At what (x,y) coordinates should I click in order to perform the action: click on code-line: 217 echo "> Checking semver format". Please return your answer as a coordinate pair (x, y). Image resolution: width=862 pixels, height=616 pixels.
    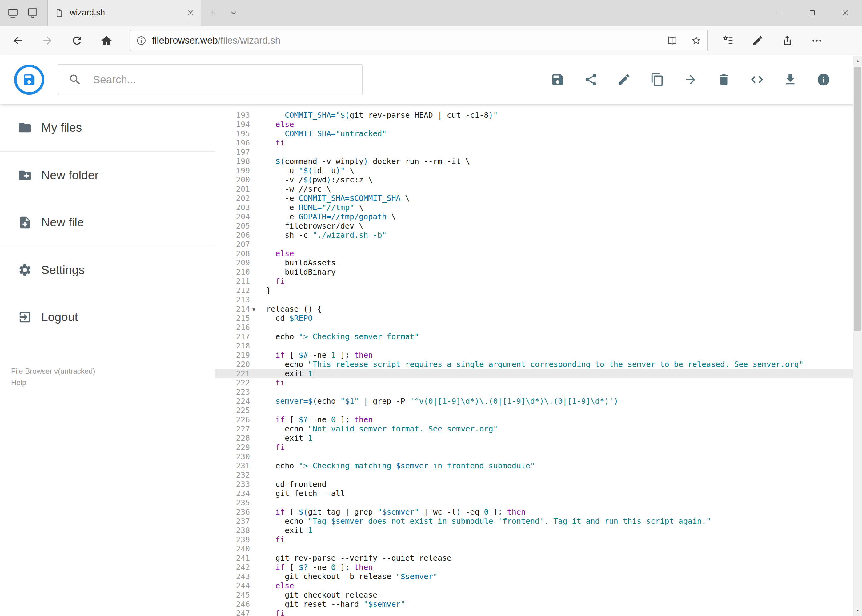
    Looking at the image, I should click on (534, 337).